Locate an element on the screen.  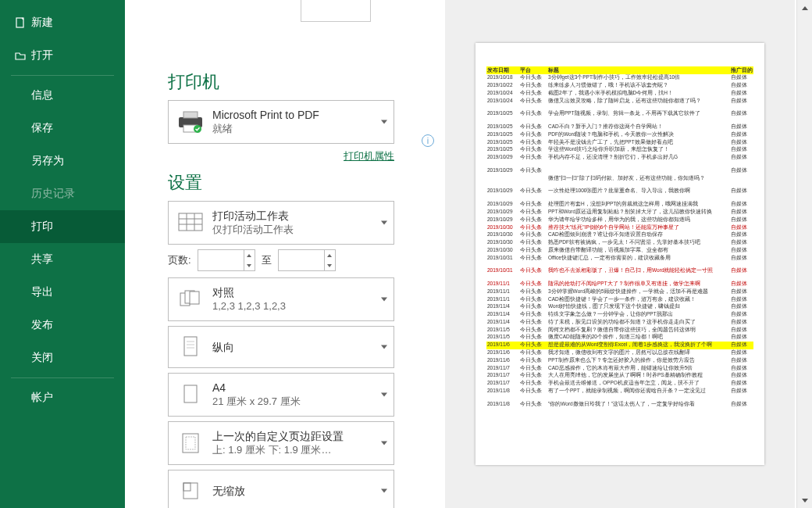
sidebar-label: 发布 is located at coordinates (42, 325).